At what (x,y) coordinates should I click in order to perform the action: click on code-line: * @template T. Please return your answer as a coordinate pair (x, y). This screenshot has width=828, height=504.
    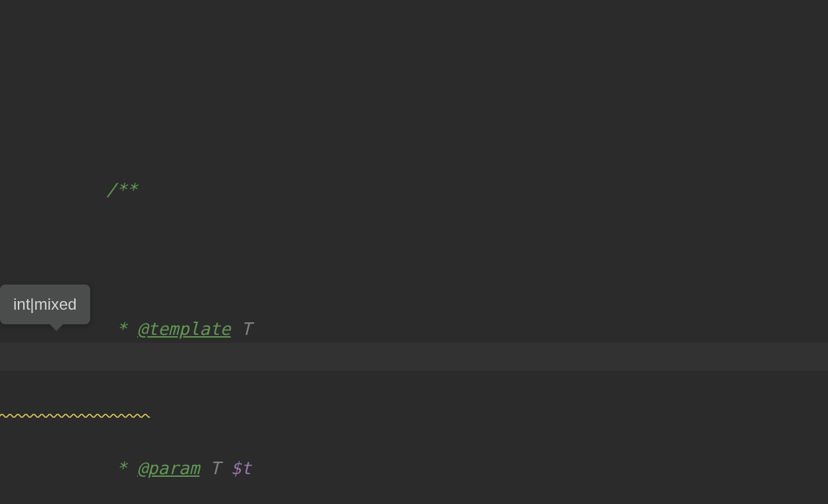
    Looking at the image, I should click on (324, 301).